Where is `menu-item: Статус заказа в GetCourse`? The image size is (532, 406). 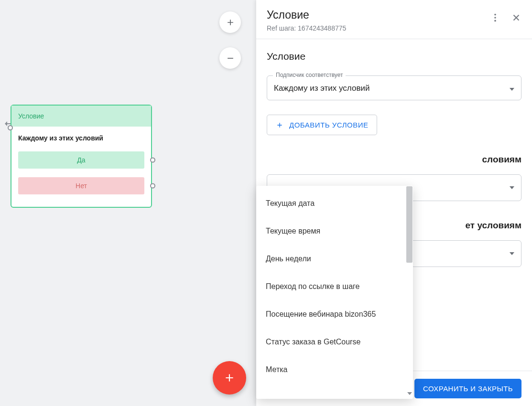
menu-item: Статус заказа в GetCourse is located at coordinates (335, 342).